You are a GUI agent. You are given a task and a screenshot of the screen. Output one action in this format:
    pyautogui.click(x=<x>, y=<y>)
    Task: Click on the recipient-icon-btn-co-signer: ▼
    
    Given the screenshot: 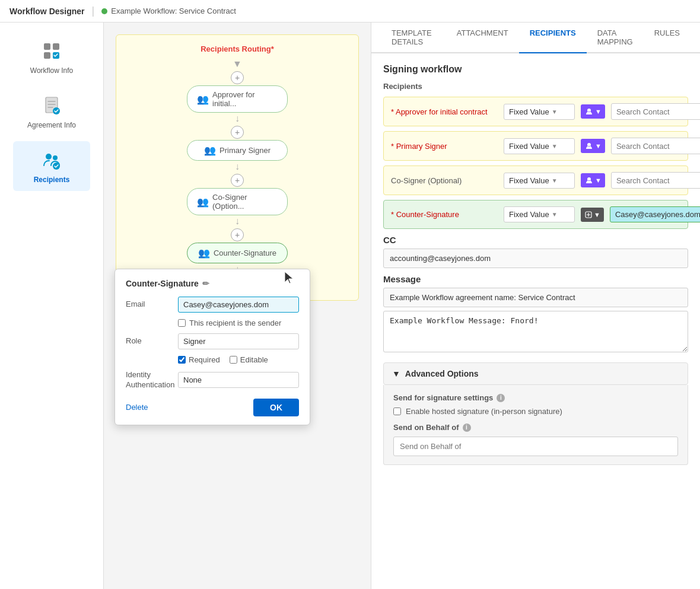 What is the action you would take?
    pyautogui.click(x=593, y=180)
    